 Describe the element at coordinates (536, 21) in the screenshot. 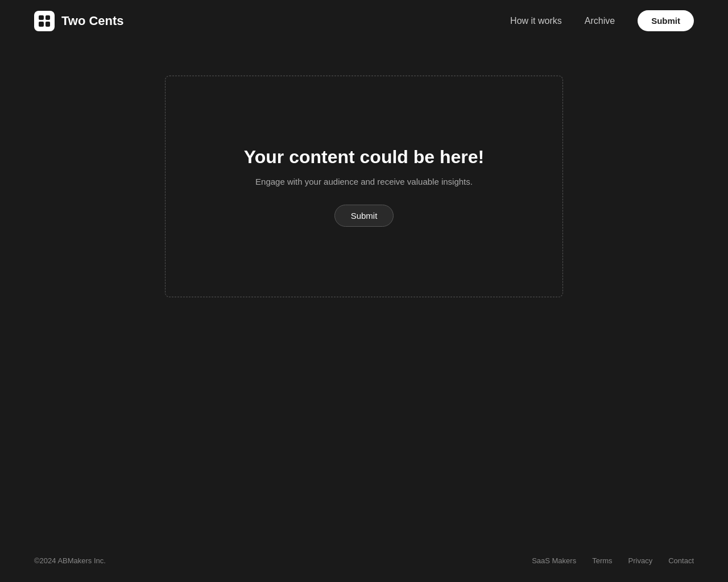

I see `nav-how-it-works: How it works` at that location.